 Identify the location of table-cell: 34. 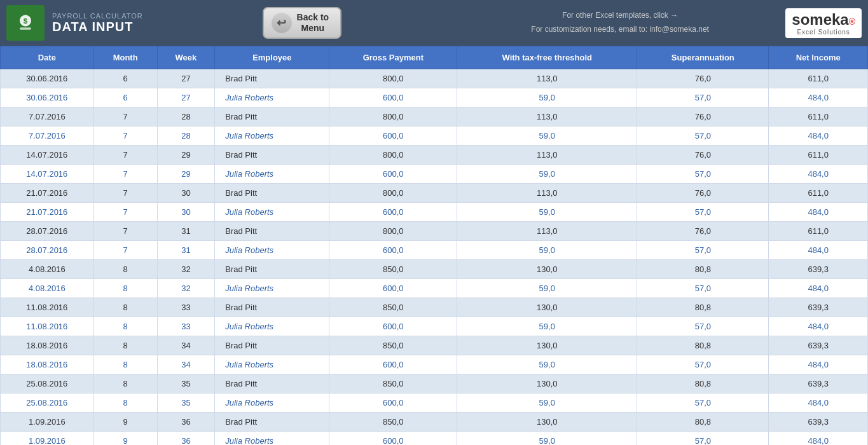
(186, 365).